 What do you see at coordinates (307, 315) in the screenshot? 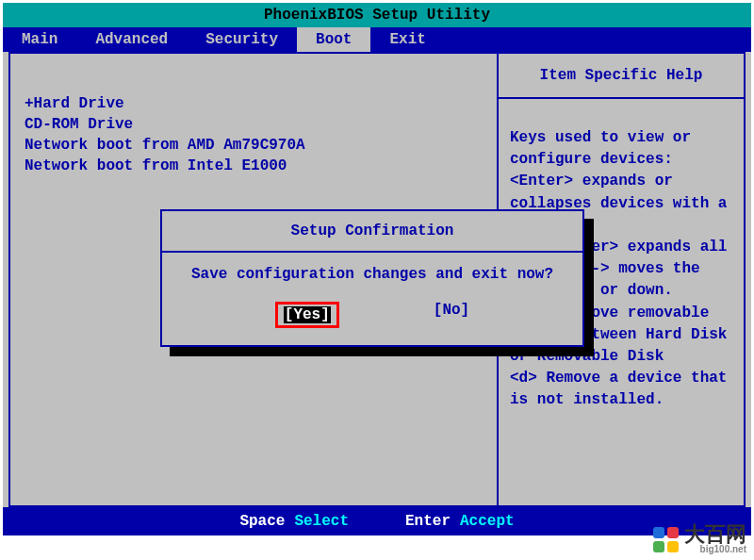
I see `yes-button: [Yes]` at bounding box center [307, 315].